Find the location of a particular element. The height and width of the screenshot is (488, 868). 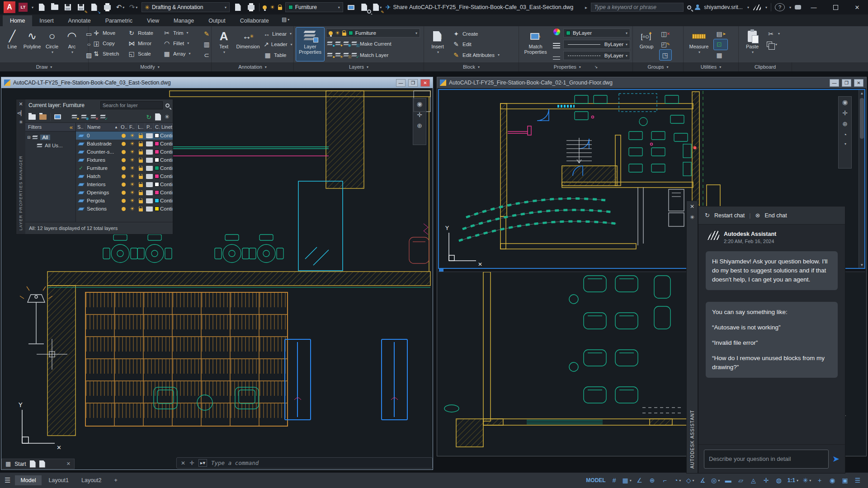

search-expand-icon: ▸ is located at coordinates (586, 7).